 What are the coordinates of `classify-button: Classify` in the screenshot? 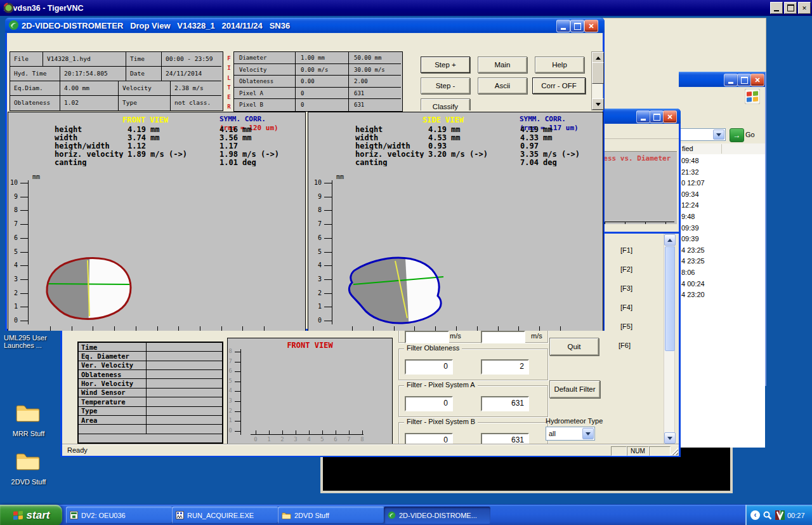 It's located at (445, 104).